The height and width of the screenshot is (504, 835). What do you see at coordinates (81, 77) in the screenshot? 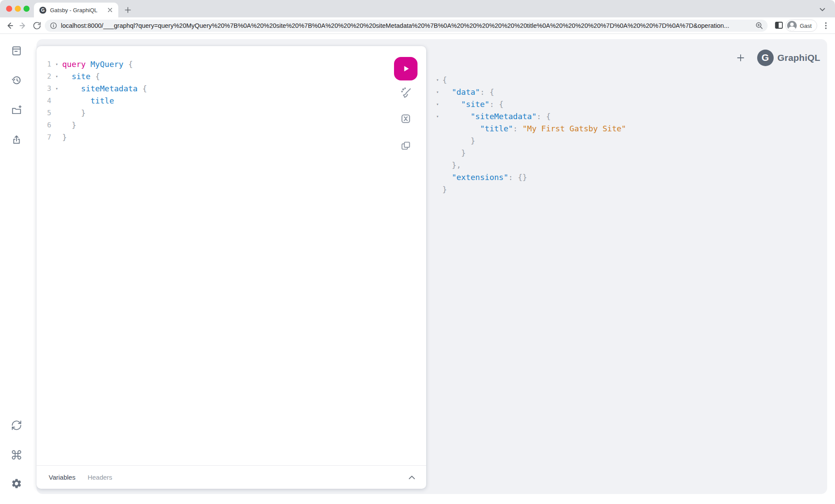
I see `code-text: site {` at bounding box center [81, 77].